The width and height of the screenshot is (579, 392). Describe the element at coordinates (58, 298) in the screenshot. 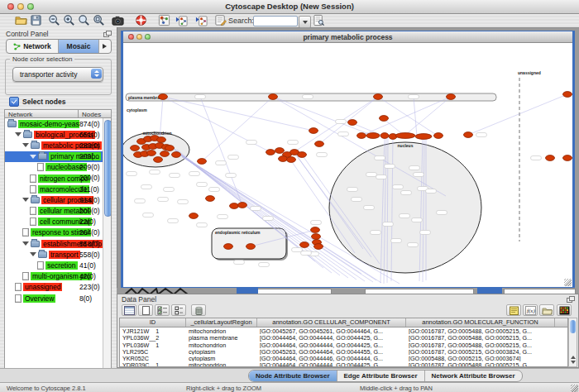

I see `tree-row: Overview8(0)` at that location.